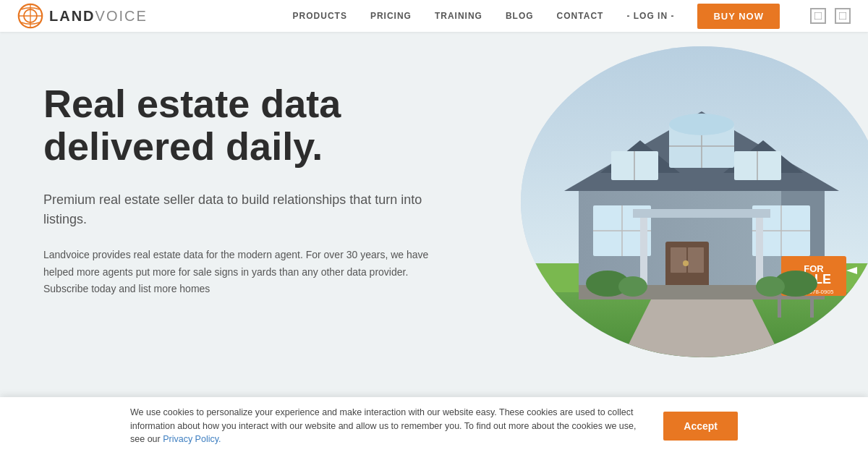  What do you see at coordinates (386, 426) in the screenshot?
I see `cookie-text: We use cookies to personalize your exper…` at bounding box center [386, 426].